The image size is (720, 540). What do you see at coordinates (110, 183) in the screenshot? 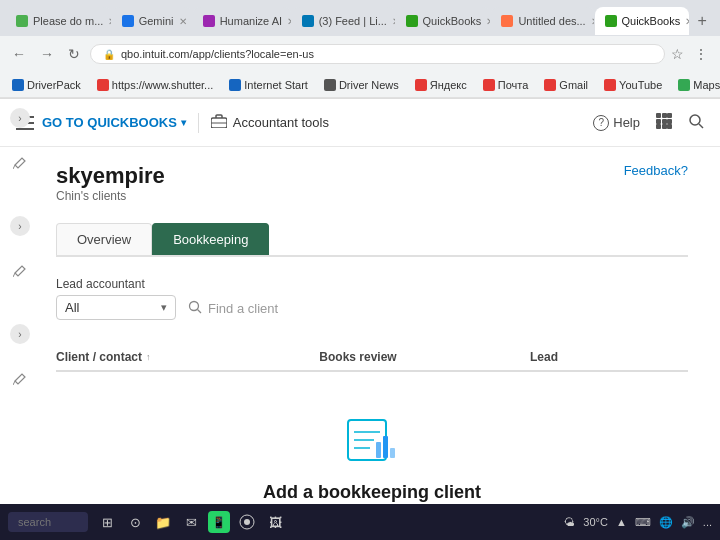
I see `page-title-group: skyempire Chin's clients` at bounding box center [110, 183].